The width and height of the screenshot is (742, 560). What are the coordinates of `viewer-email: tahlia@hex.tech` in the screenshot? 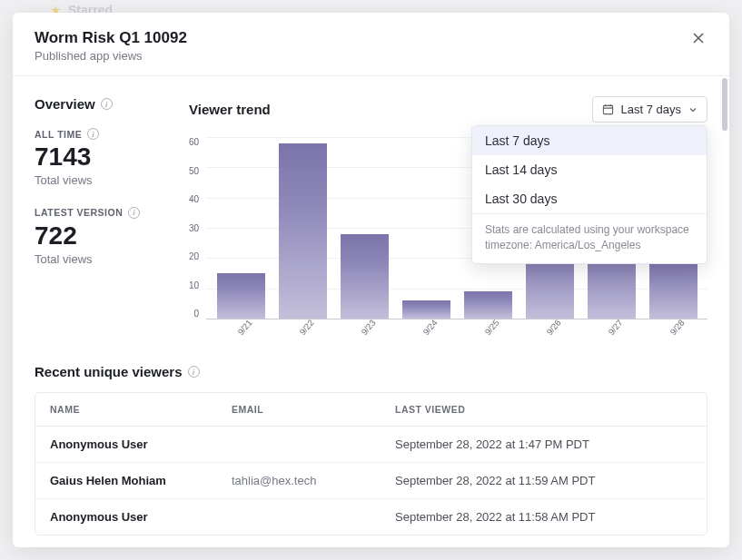 It's located at (313, 481).